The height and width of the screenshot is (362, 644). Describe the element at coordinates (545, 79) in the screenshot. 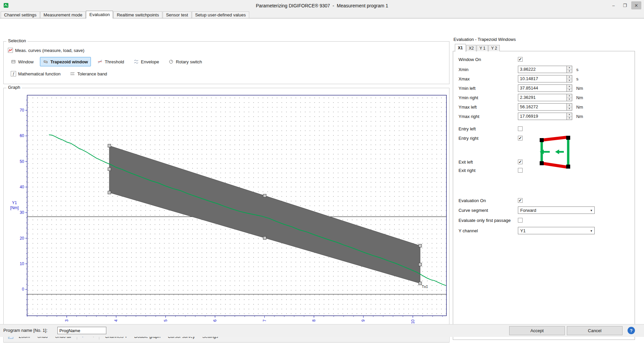

I see `xmax-input: 10.14817 ▲▼` at that location.